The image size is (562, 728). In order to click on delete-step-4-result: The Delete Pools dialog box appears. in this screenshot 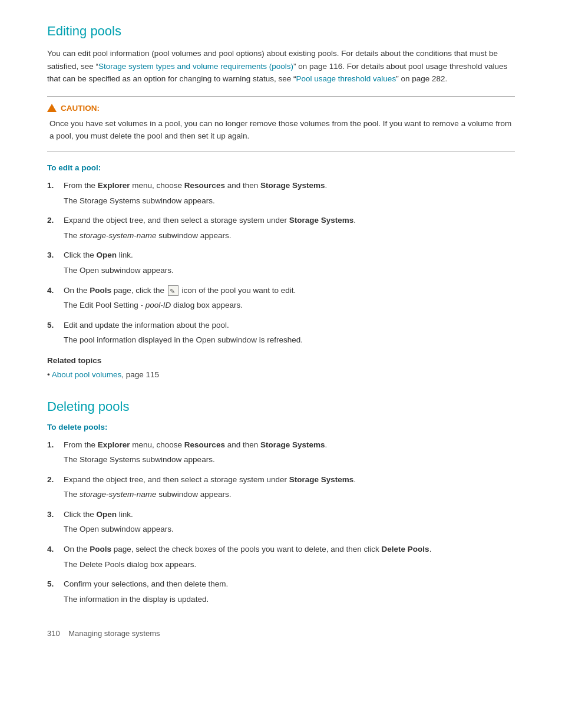, I will do `click(289, 565)`.